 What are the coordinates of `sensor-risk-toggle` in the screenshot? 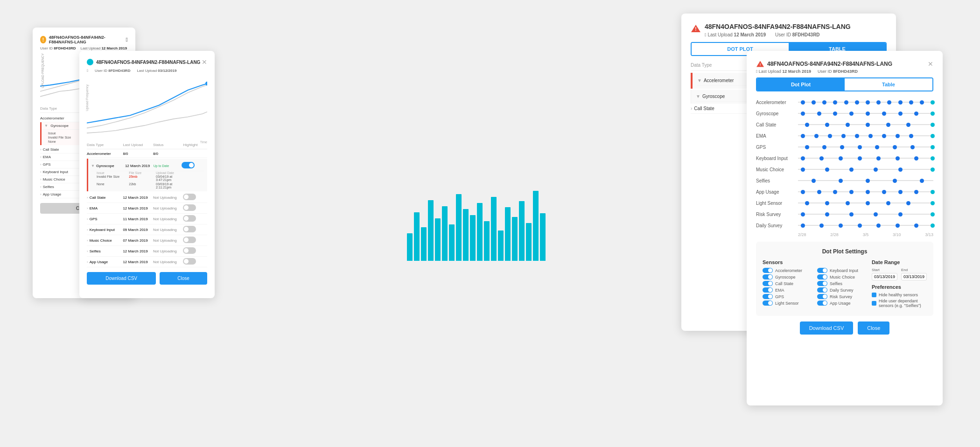 It's located at (822, 297).